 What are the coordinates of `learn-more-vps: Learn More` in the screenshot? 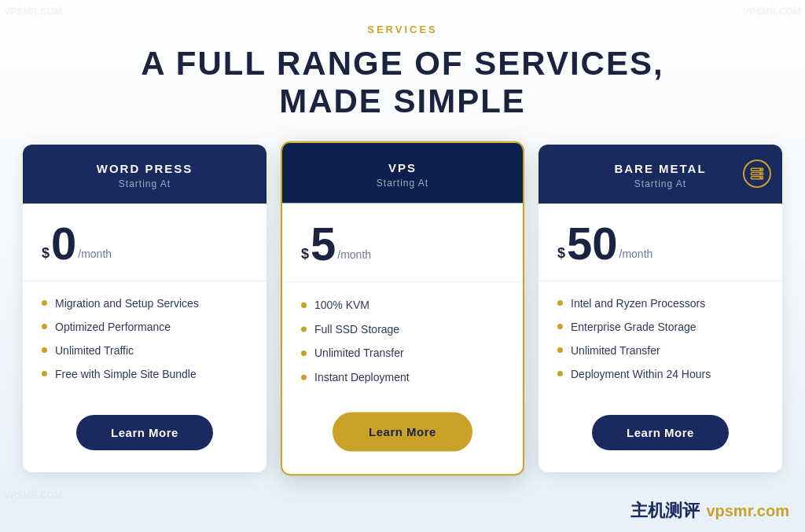 It's located at (402, 431).